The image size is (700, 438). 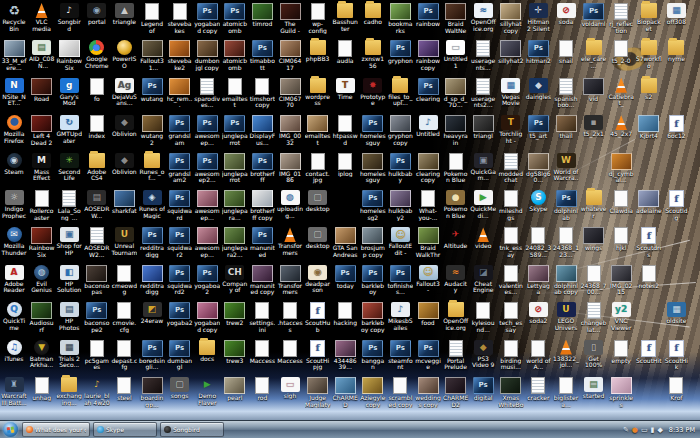 I want to click on desktop-icon: awesomep... copy, so click(x=207, y=206).